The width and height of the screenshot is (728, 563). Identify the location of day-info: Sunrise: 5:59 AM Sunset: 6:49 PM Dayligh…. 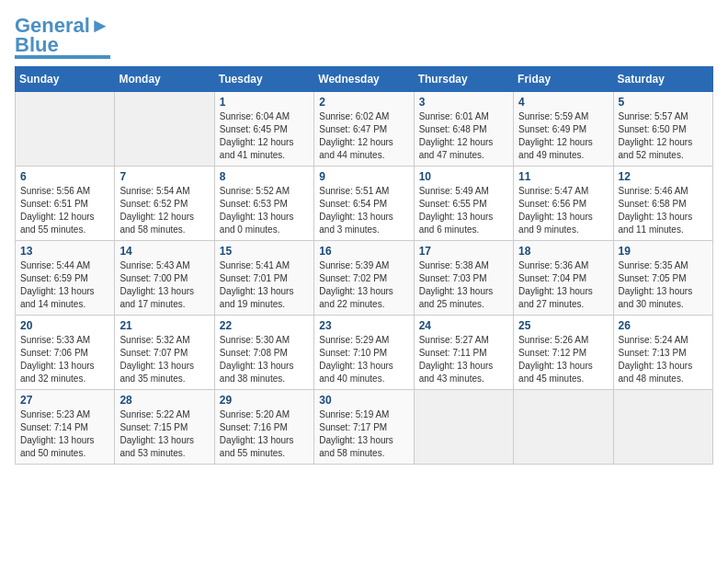
(563, 136).